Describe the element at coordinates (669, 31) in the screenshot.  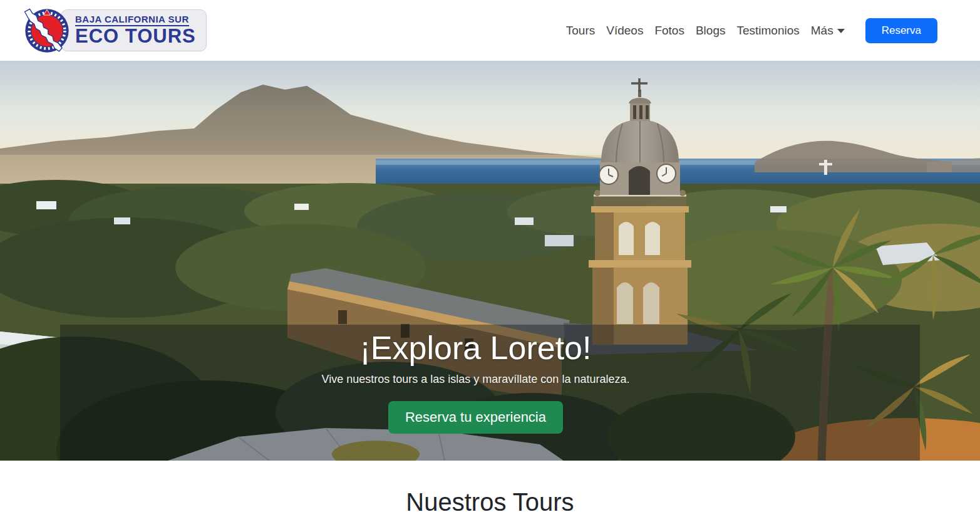
I see `nav-item-fotos: Fotos` at that location.